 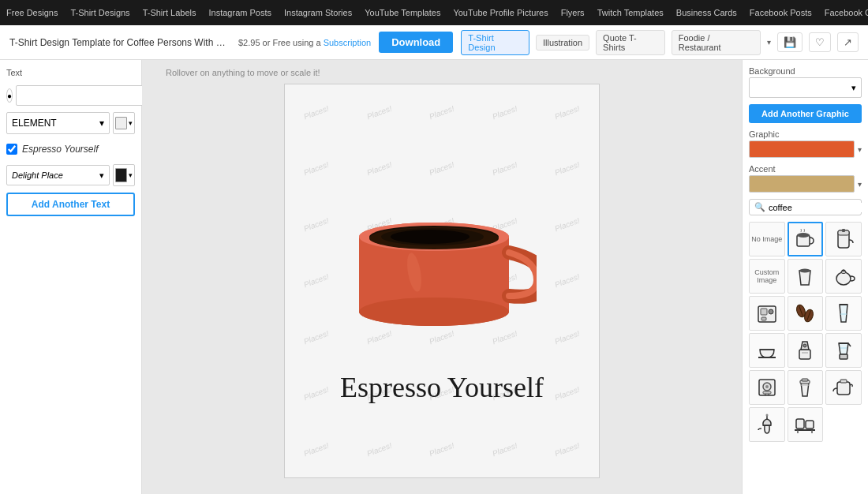 What do you see at coordinates (630, 43) in the screenshot?
I see `tag-quote-tshirts: Quote T-Shirts` at bounding box center [630, 43].